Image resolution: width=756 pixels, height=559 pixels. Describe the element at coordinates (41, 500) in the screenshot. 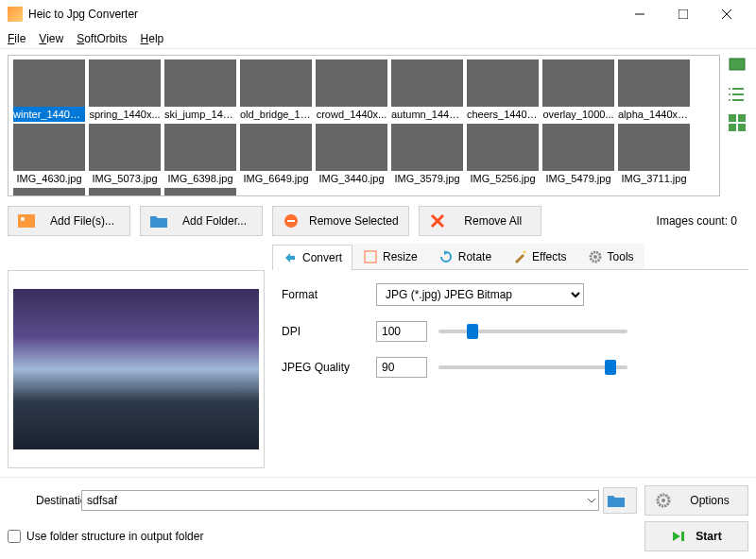

I see `destination-label: Destination` at that location.